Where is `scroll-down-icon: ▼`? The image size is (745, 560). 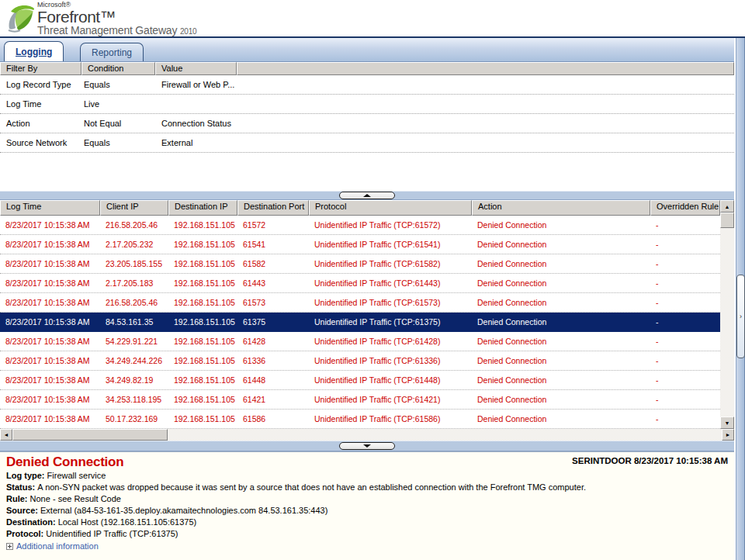 scroll-down-icon: ▼ is located at coordinates (727, 423).